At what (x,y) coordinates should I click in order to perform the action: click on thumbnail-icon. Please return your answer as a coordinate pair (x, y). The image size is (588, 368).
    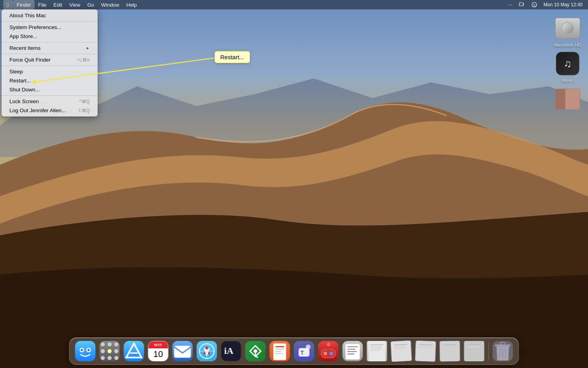
    Looking at the image, I should click on (568, 100).